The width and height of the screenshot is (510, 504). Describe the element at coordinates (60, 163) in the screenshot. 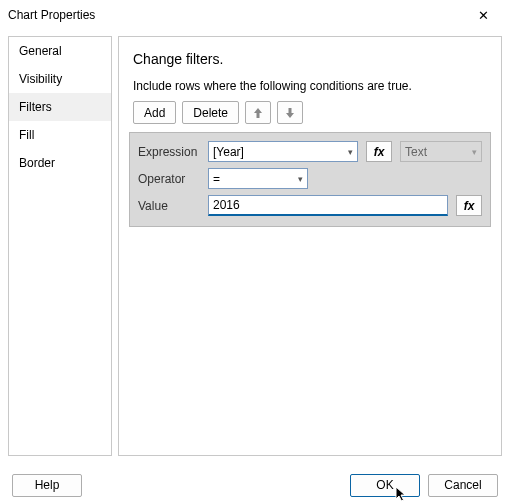

I see `sidebar-item-border: Border` at that location.